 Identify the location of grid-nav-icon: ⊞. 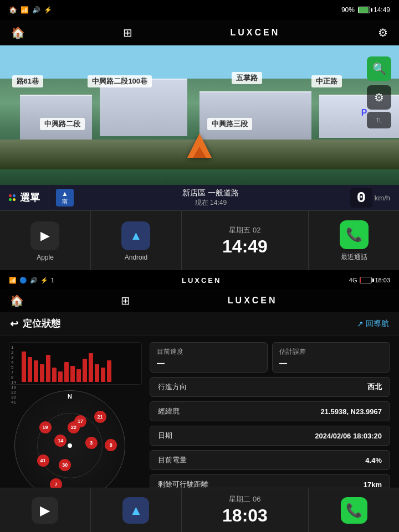
(127, 33).